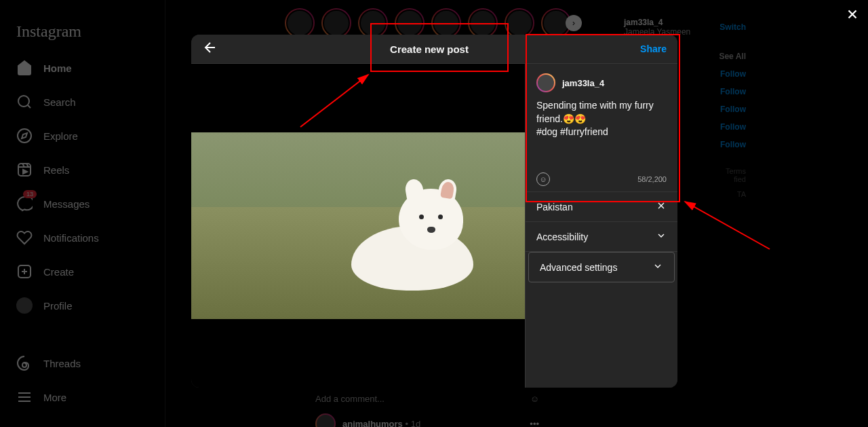 The width and height of the screenshot is (868, 427). I want to click on accessibility-label: Accessibility, so click(562, 237).